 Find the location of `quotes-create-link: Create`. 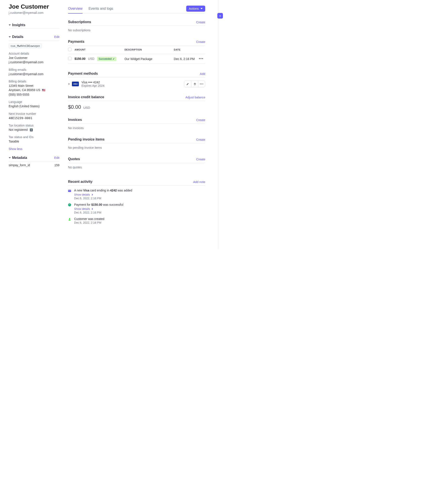

quotes-create-link: Create is located at coordinates (201, 159).